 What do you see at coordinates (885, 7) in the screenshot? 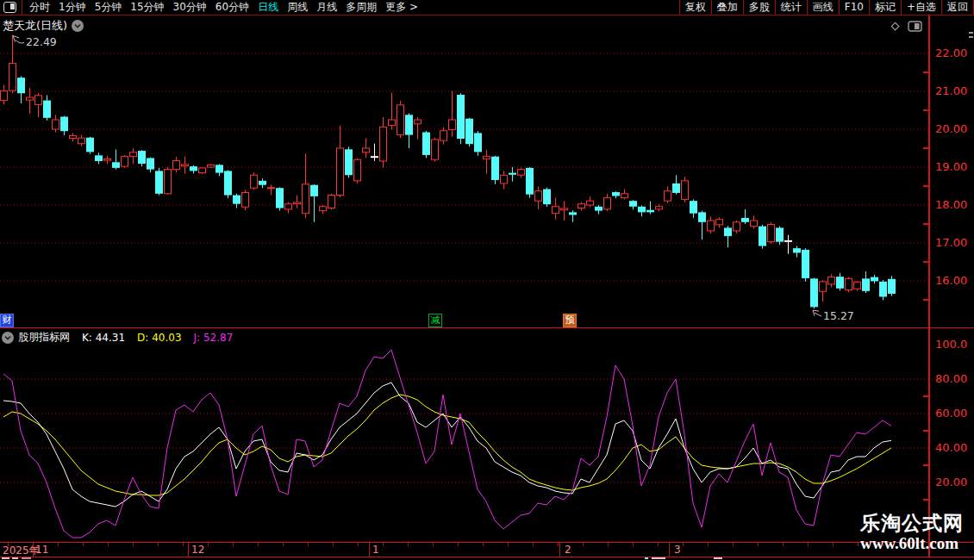
I see `toolbar-tool-6: 标记` at bounding box center [885, 7].